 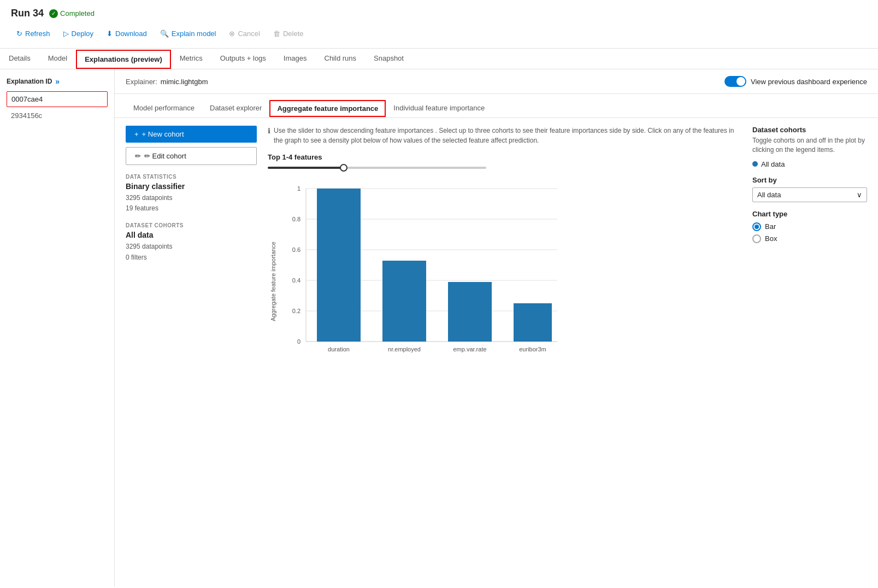 I want to click on analysis-tabs: Model performance Dataset explorer Aggre…, so click(x=496, y=106).